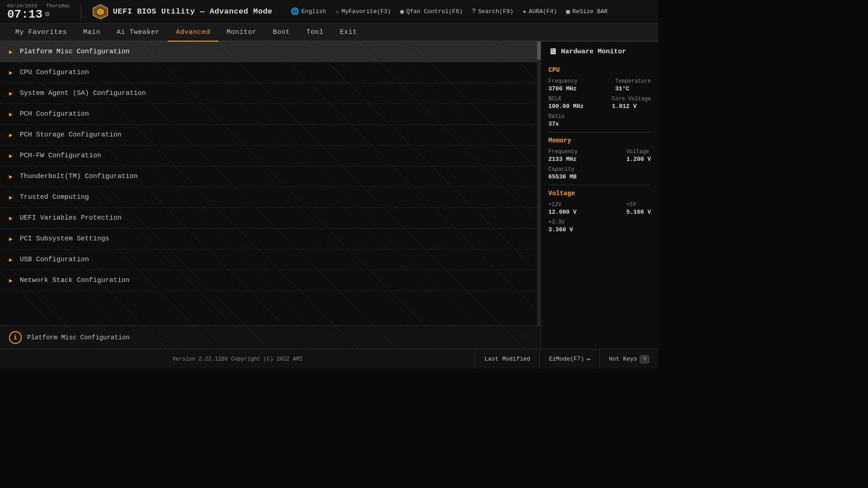 Image resolution: width=868 pixels, height=488 pixels. Describe the element at coordinates (552, 52) in the screenshot. I see `monitor-icon: 🖥` at that location.